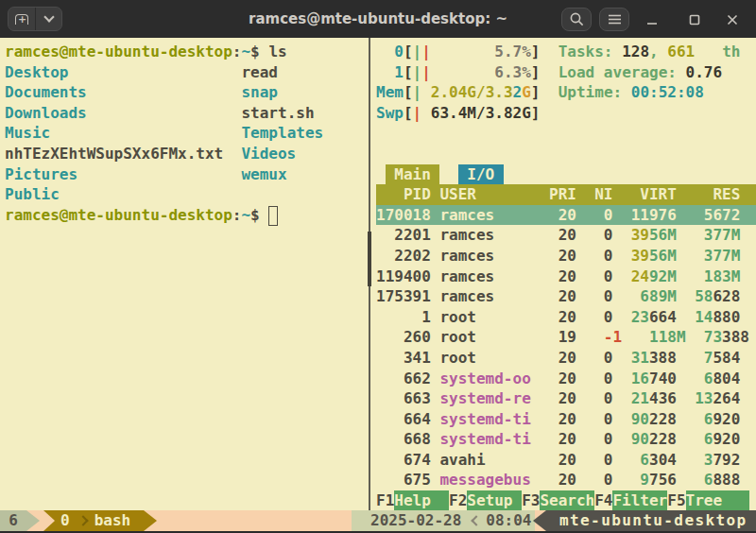 The width and height of the screenshot is (756, 533). Describe the element at coordinates (408, 480) in the screenshot. I see `text-segment: 675` at that location.